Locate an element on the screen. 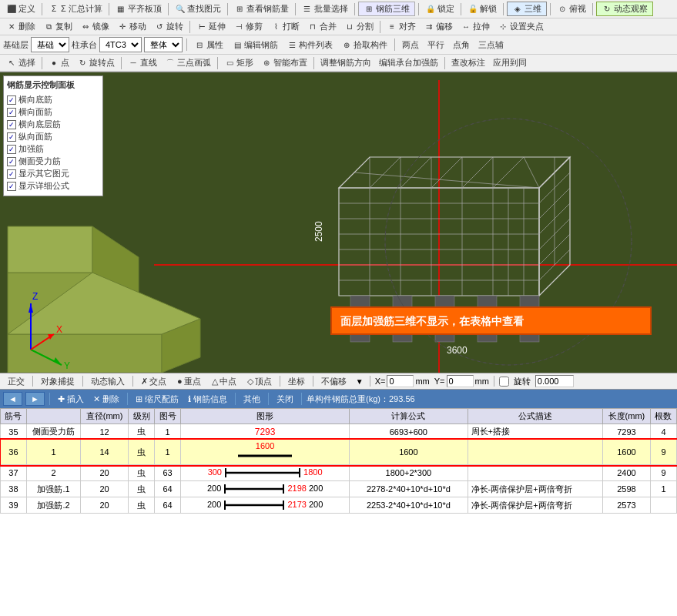  base-select: 基础 is located at coordinates (50, 45).